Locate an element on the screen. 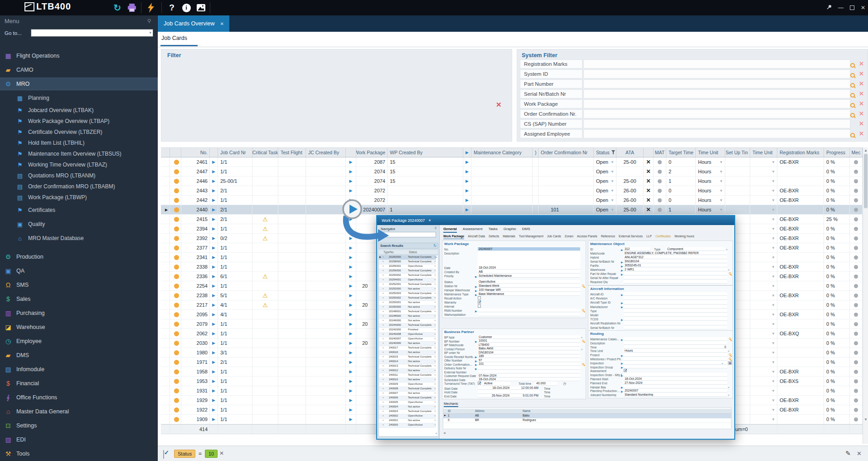 This screenshot has height=461, width=868. subtab-access-panels: Access Panels is located at coordinates (587, 237).